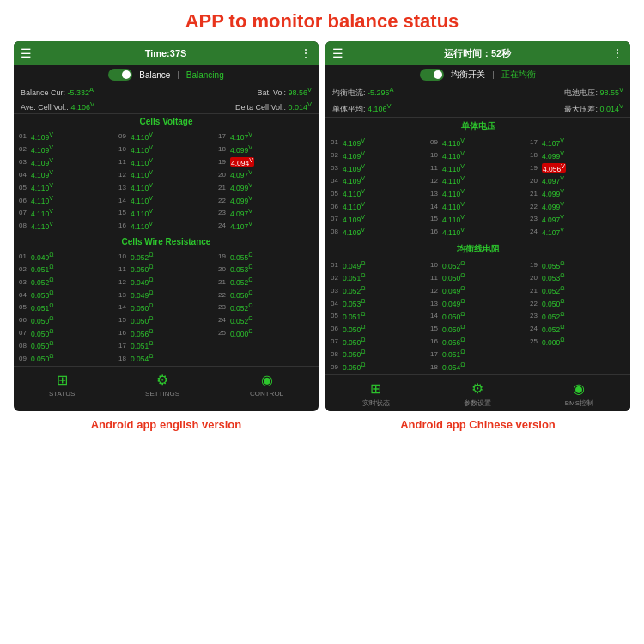 The width and height of the screenshot is (644, 644). What do you see at coordinates (378, 219) in the screenshot?
I see `cell-item: 074.109V` at bounding box center [378, 219].